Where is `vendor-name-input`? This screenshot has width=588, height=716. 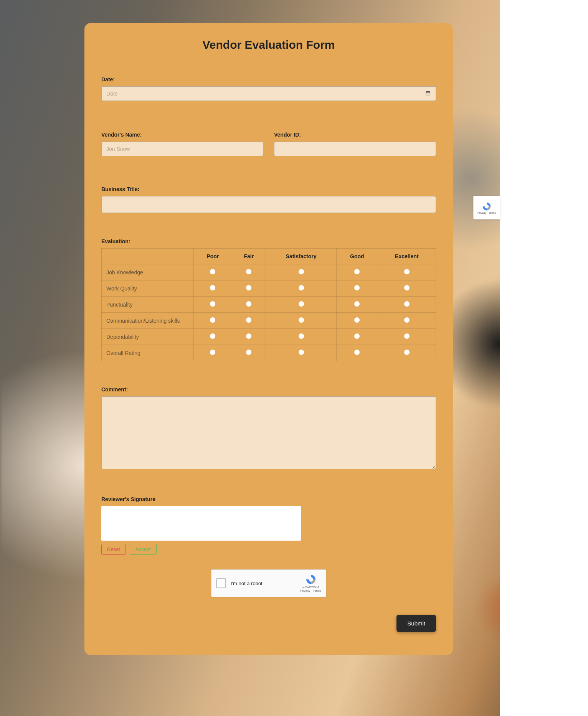 vendor-name-input is located at coordinates (182, 149).